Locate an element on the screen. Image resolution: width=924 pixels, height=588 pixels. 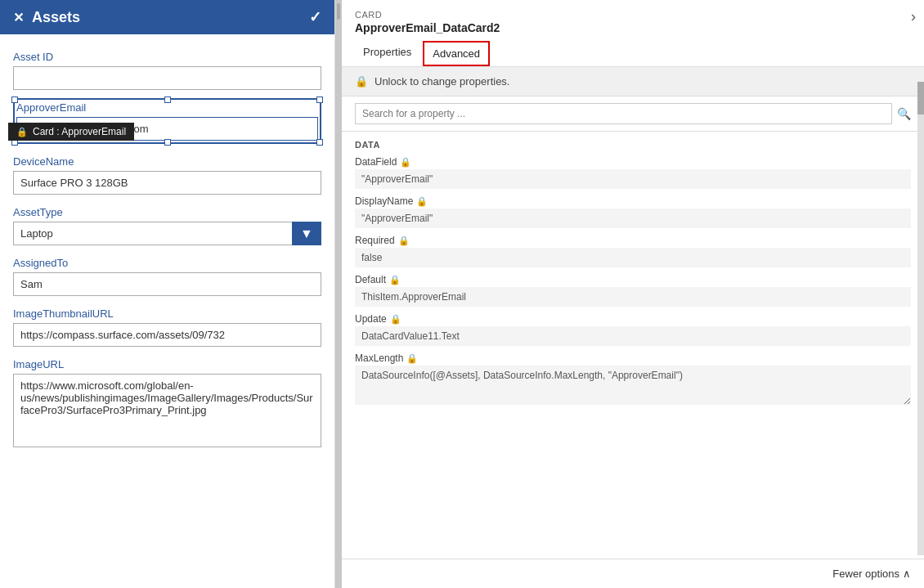
card-label: CARD is located at coordinates (633, 11).